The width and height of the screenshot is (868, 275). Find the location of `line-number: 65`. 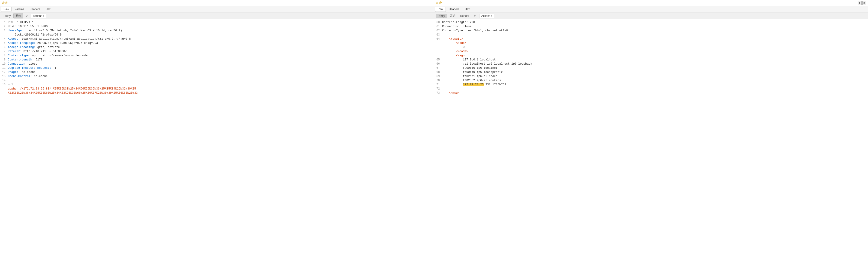

line-number: 65 is located at coordinates (439, 60).